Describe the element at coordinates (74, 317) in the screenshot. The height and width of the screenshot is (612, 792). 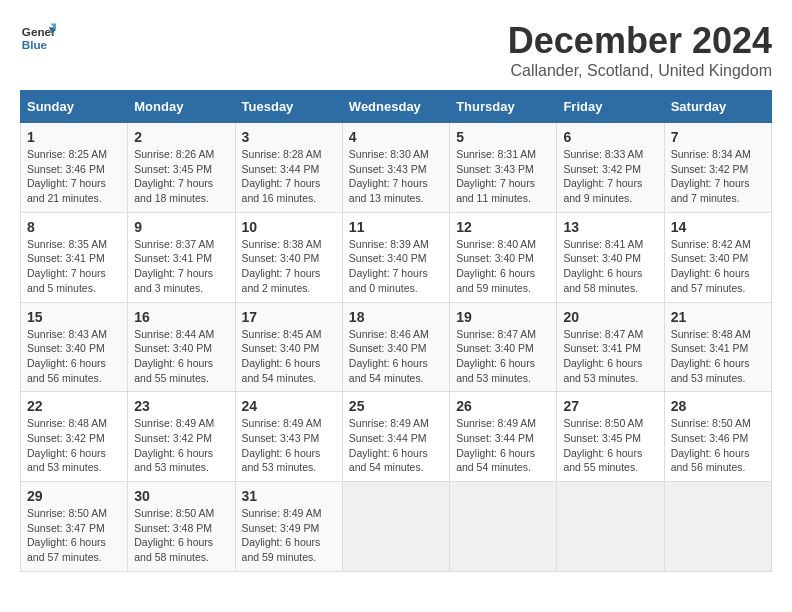
I see `day-number: 15` at that location.